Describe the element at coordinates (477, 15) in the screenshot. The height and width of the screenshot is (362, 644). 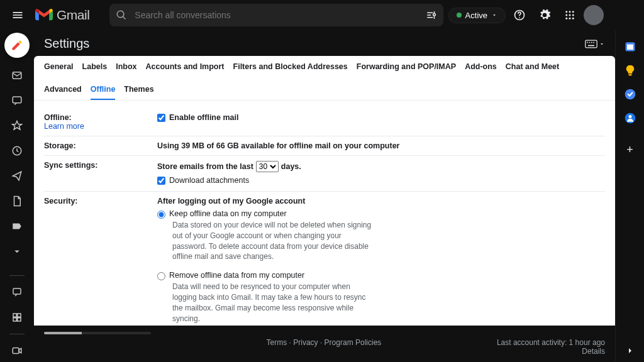
I see `status-label: Active` at that location.